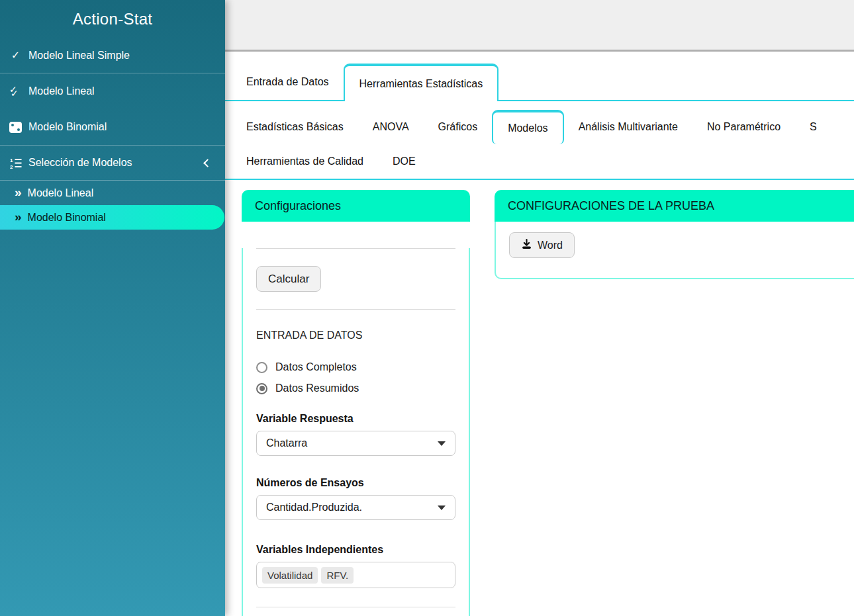 This screenshot has height=616, width=854. I want to click on ordered-list-icon: 1 2, so click(16, 163).